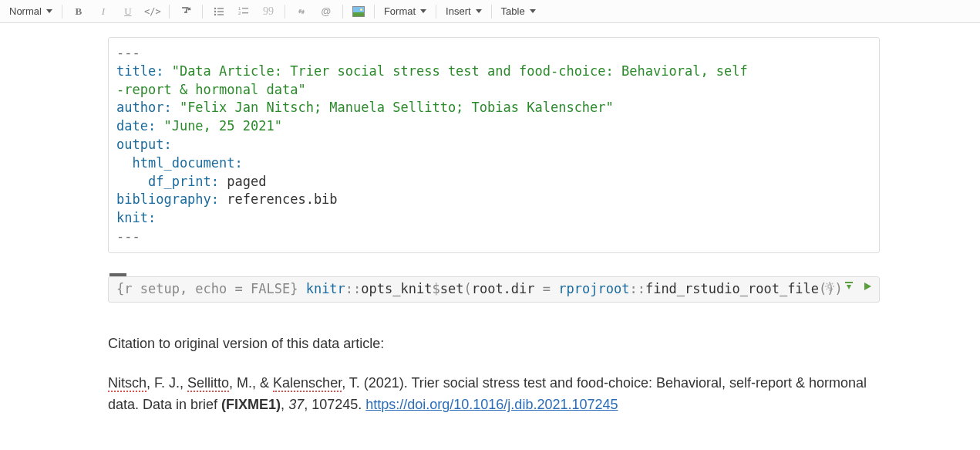 This screenshot has width=980, height=450. What do you see at coordinates (136, 126) in the screenshot?
I see `yaml-date-key: date:` at bounding box center [136, 126].